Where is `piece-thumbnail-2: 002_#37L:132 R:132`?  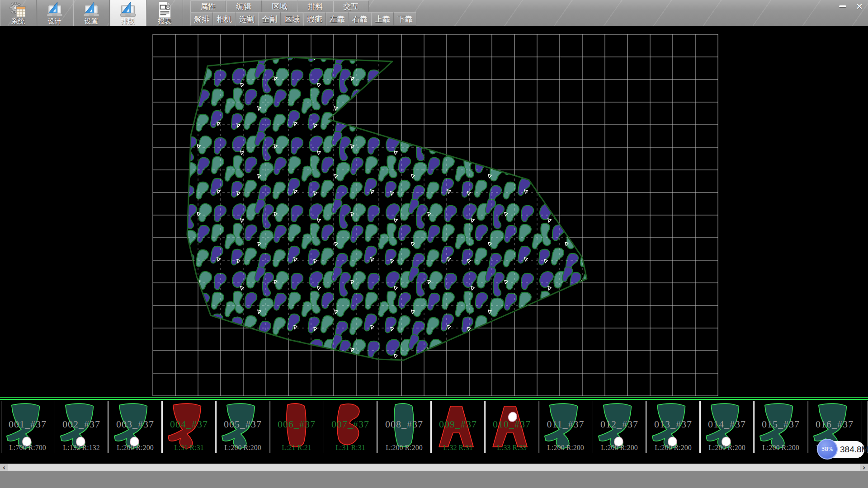
piece-thumbnail-2: 002_#37L:132 R:132 is located at coordinates (81, 427).